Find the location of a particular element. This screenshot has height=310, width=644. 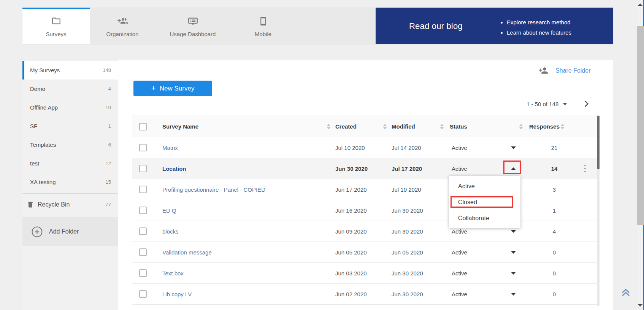

tab-organization: Organization is located at coordinates (122, 26).